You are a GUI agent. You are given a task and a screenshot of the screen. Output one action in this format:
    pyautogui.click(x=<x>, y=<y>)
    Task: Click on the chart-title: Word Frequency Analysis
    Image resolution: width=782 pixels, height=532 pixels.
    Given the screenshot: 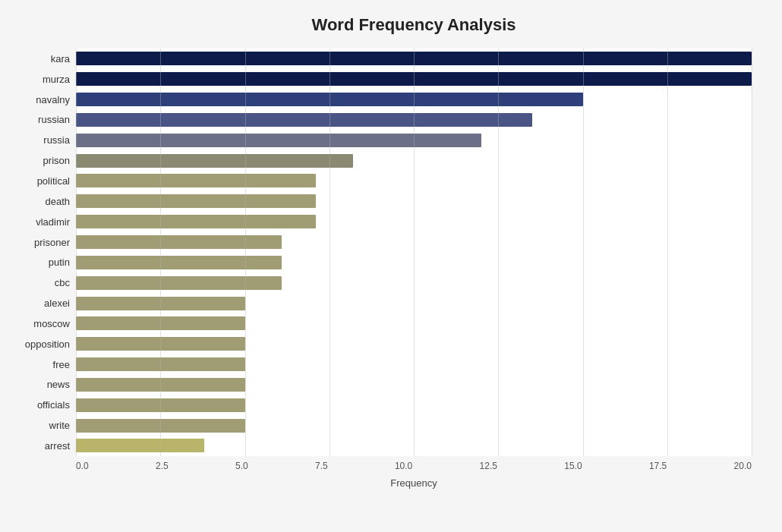 What is the action you would take?
    pyautogui.click(x=414, y=25)
    